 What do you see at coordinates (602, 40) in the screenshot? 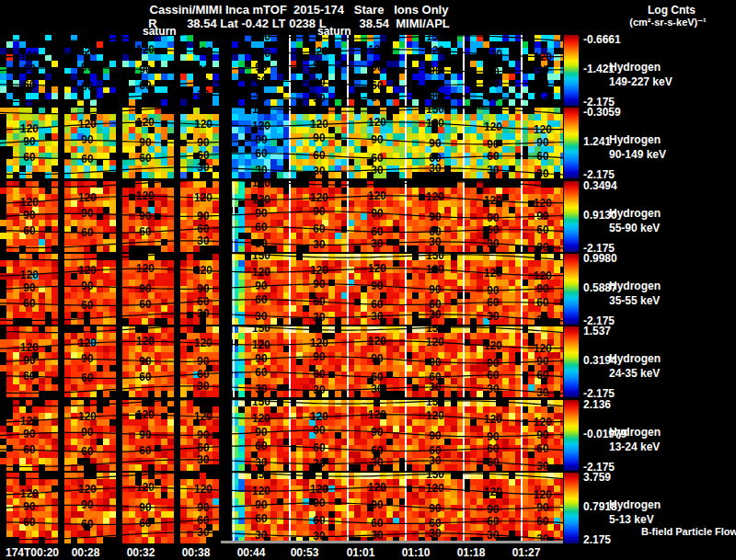
I see `colorbar-tick-label: -0.6661` at bounding box center [602, 40].